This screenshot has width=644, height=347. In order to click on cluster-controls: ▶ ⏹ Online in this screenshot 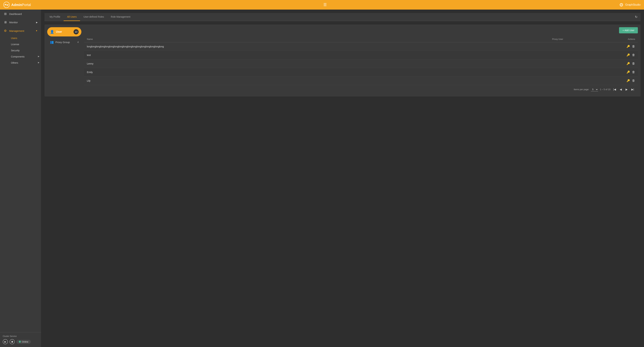, I will do `click(20, 342)`.